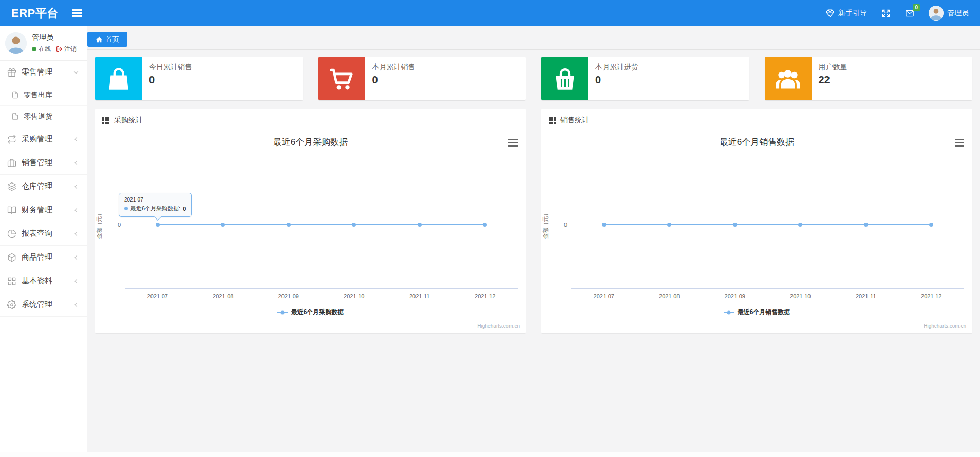  What do you see at coordinates (43, 139) in the screenshot?
I see `sidebar-item-purchase: 采购管理` at bounding box center [43, 139].